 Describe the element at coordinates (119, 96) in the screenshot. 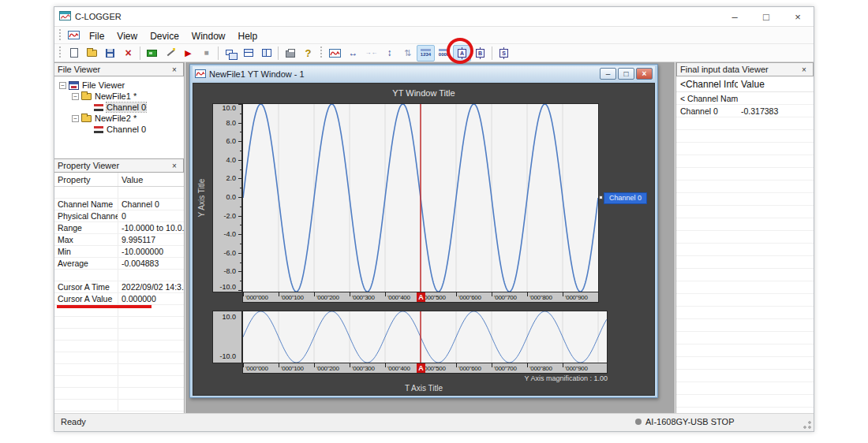

I see `tree-item-newfile1: −NewFile1 *` at that location.